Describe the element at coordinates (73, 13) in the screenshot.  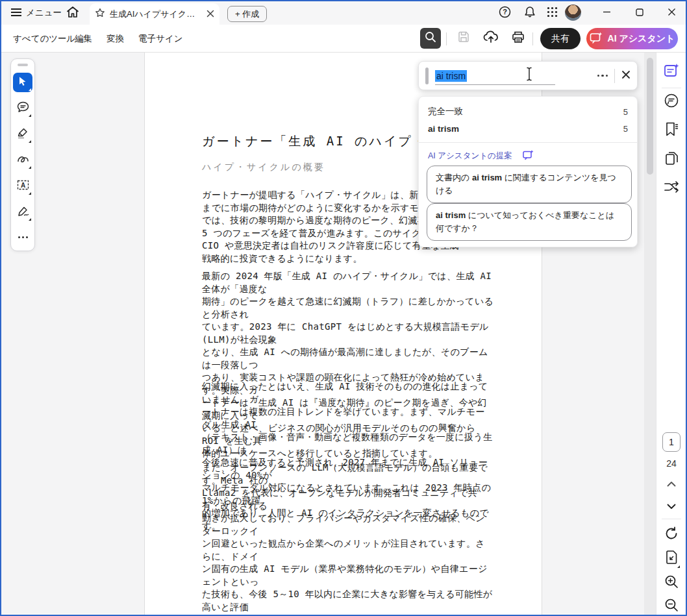
I see `home-icon` at that location.